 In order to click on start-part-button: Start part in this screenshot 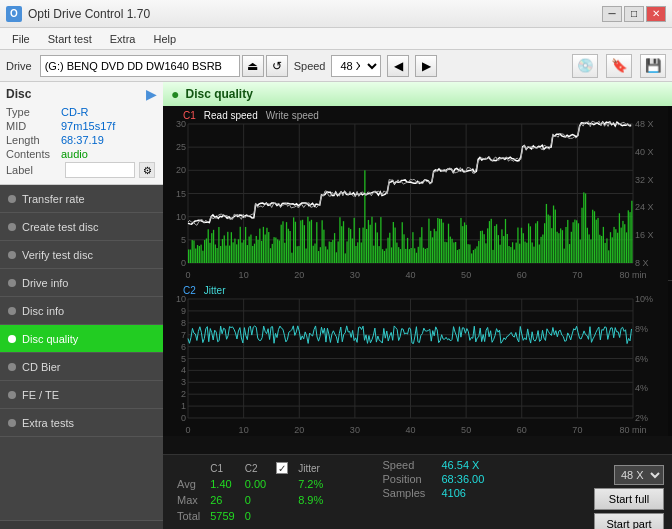, I will do `click(629, 522)`.